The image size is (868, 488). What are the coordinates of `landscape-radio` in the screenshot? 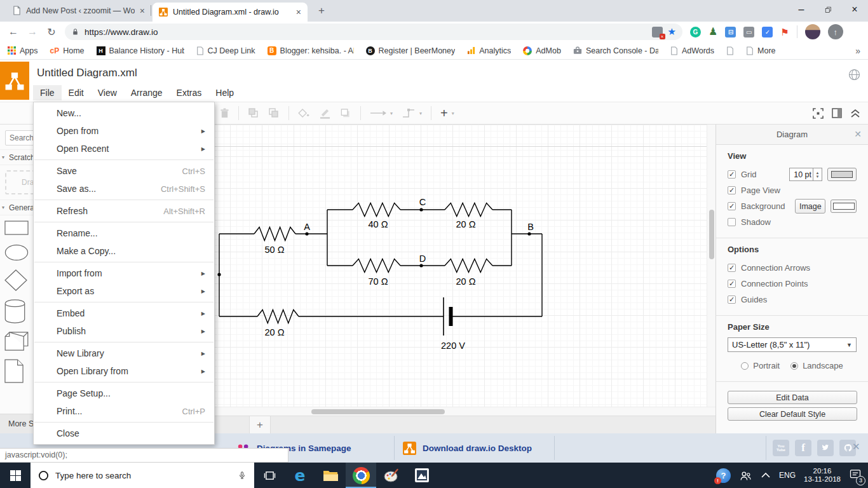 It's located at (794, 366).